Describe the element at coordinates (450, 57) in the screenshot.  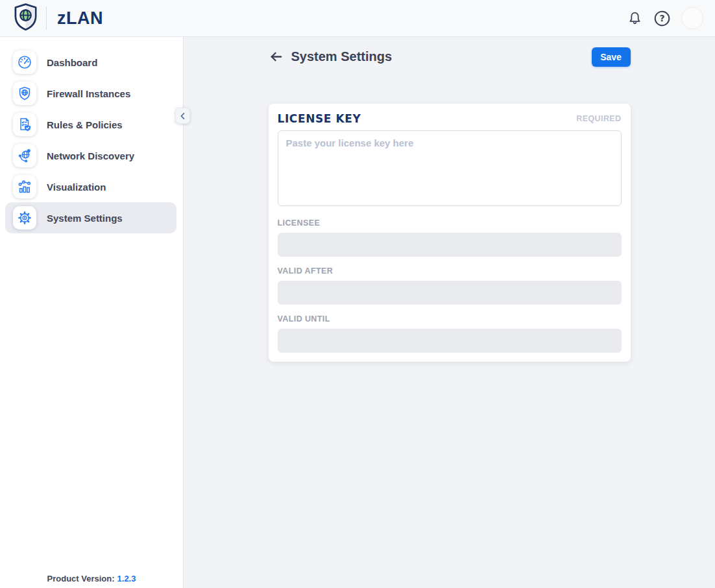
I see `page-header: System Settings Save` at that location.